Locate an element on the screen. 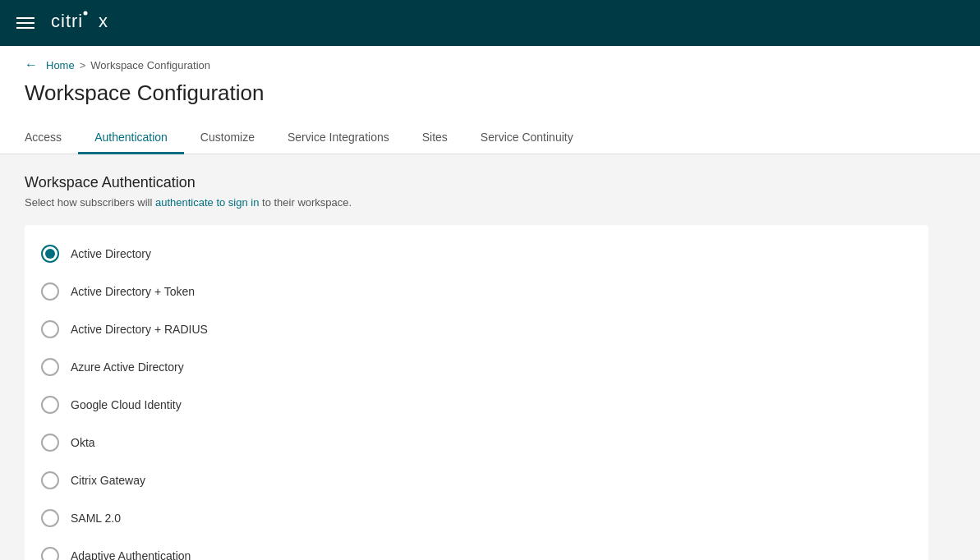 Image resolution: width=980 pixels, height=560 pixels. radio-label-azure-active-directory: Azure Active Directory is located at coordinates (127, 367).